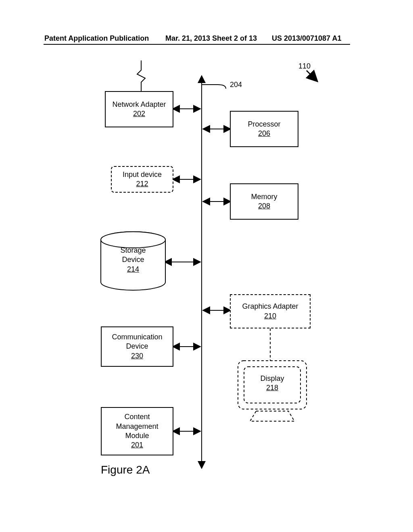 The image size is (413, 532). Describe the element at coordinates (211, 39) in the screenshot. I see `header-middle: Mar. 21, 2013 Sheet 2 of 13` at that location.